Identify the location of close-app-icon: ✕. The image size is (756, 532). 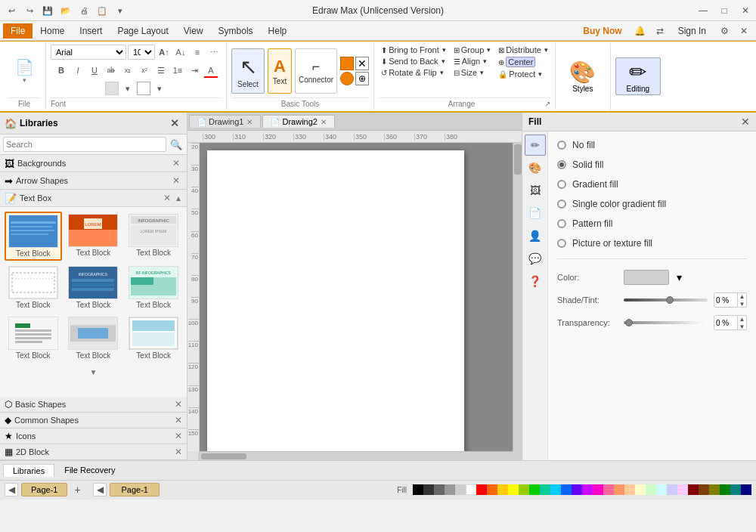
(744, 31).